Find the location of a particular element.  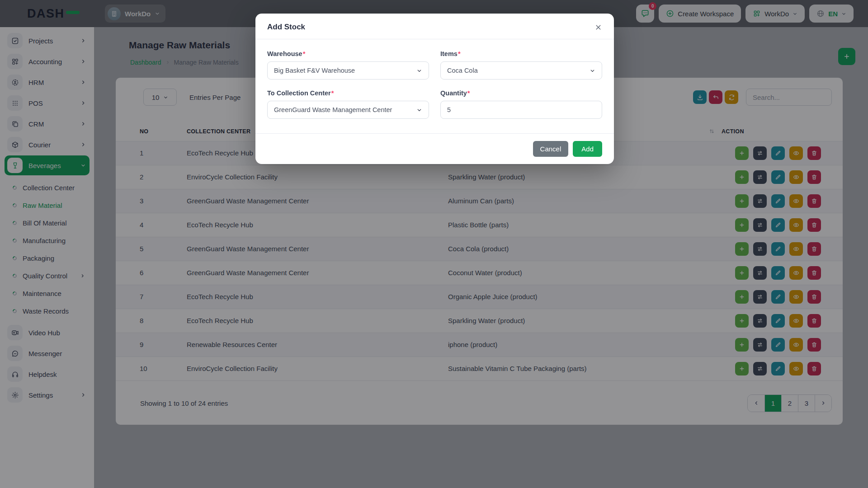

modal-title: Add Stock is located at coordinates (286, 27).